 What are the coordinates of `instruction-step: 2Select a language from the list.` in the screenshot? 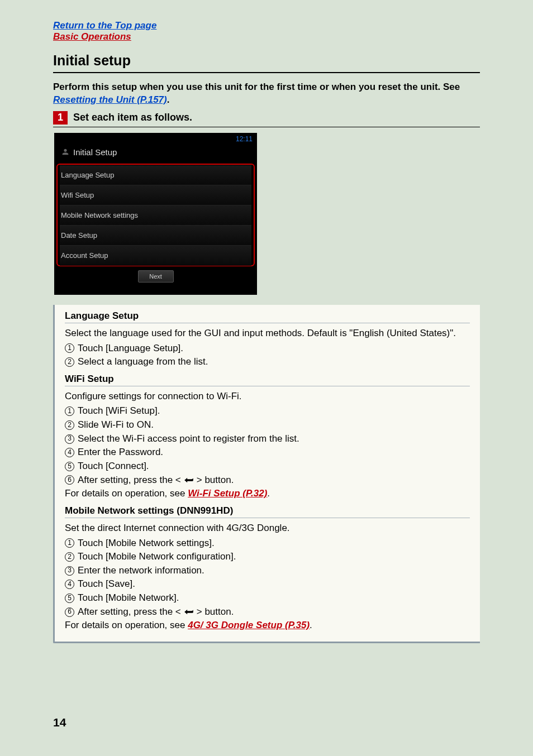 It's located at (267, 362).